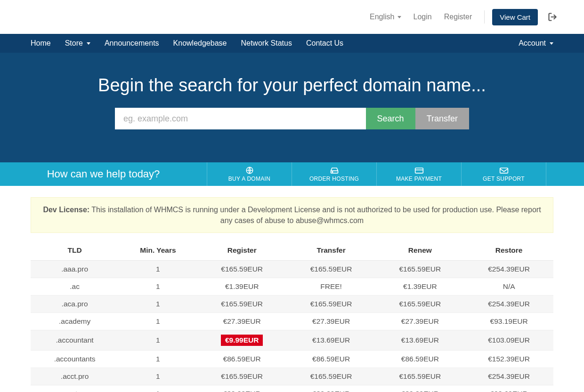 The height and width of the screenshot is (392, 584). What do you see at coordinates (74, 322) in the screenshot?
I see `td-tld: .academy` at bounding box center [74, 322].